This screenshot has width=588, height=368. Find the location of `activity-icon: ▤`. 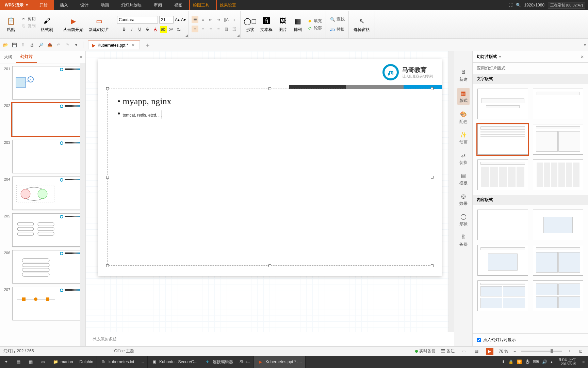

activity-icon: ▤ is located at coordinates (18, 362).